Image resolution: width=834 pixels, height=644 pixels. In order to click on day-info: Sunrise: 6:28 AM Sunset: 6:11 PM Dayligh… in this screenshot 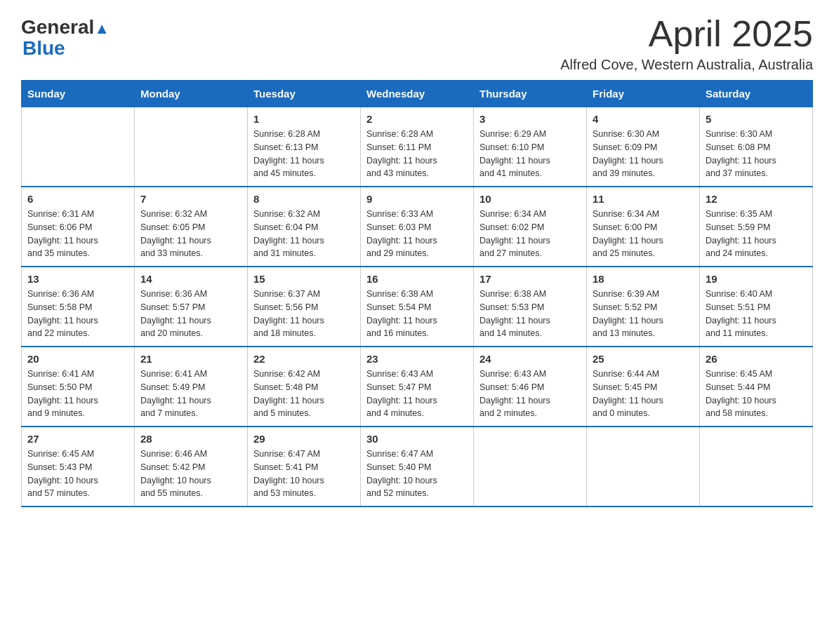, I will do `click(417, 154)`.